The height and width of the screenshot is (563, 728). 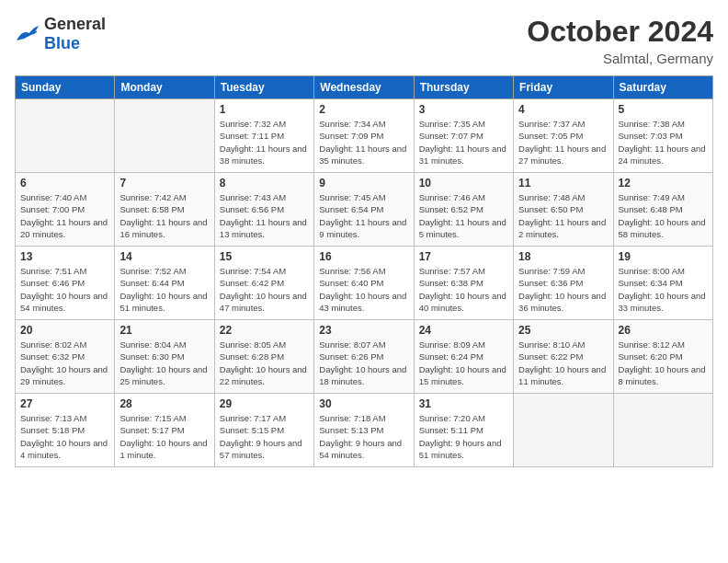 I want to click on day-number: 12, so click(x=664, y=183).